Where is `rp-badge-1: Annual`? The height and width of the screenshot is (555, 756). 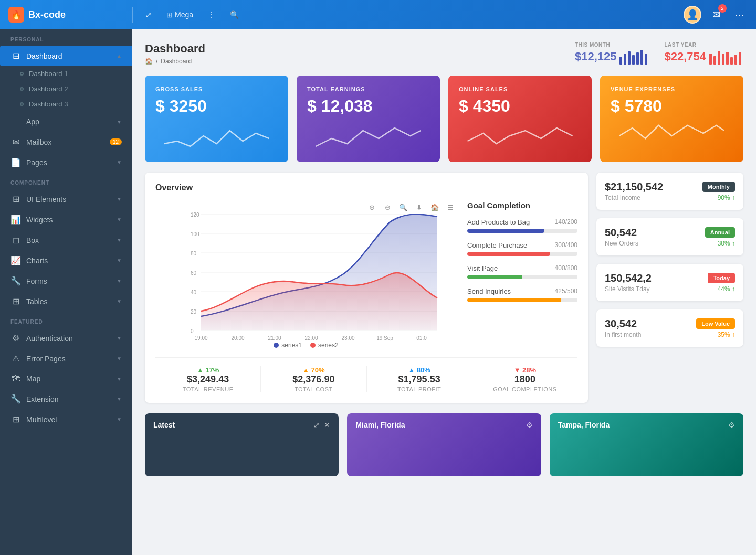 rp-badge-1: Annual is located at coordinates (720, 232).